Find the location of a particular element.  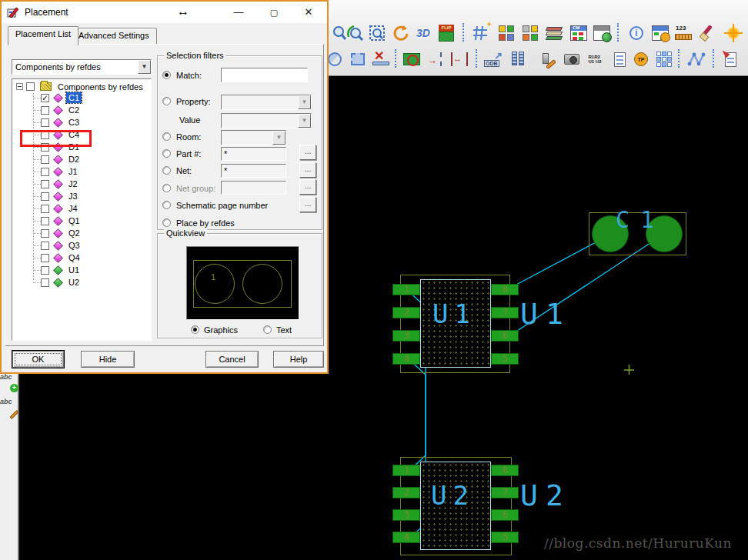

u2-pad-right-6: 6 is located at coordinates (505, 515).